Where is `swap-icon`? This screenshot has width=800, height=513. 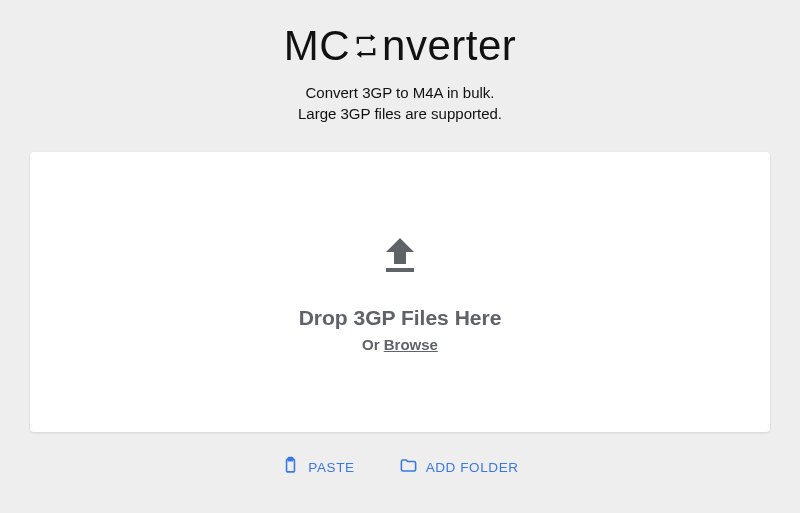 swap-icon is located at coordinates (366, 46).